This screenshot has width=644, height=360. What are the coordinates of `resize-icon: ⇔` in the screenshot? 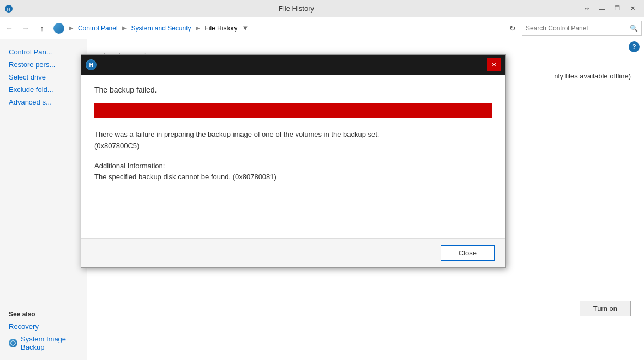 It's located at (587, 9).